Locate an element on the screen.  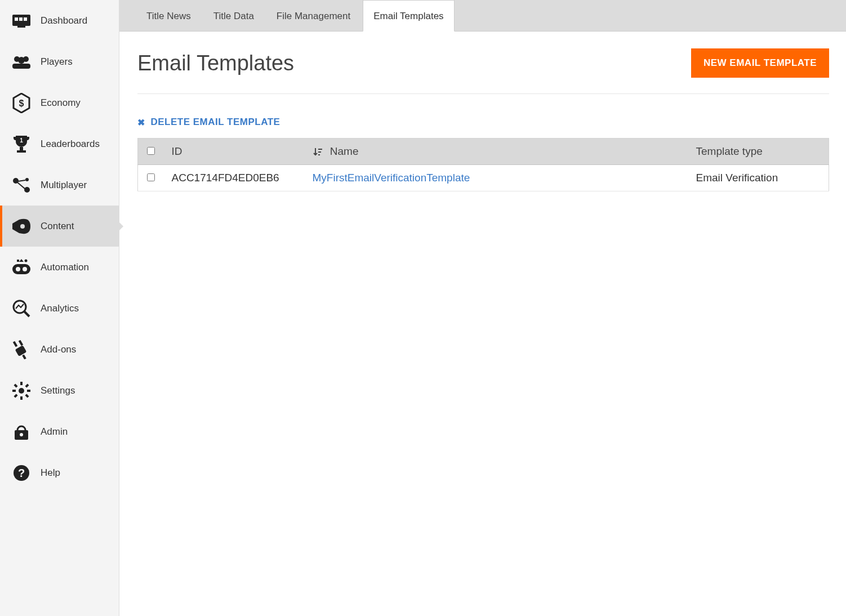
template-name-link: MyFirstEmailVerificationTemplate is located at coordinates (391, 178).